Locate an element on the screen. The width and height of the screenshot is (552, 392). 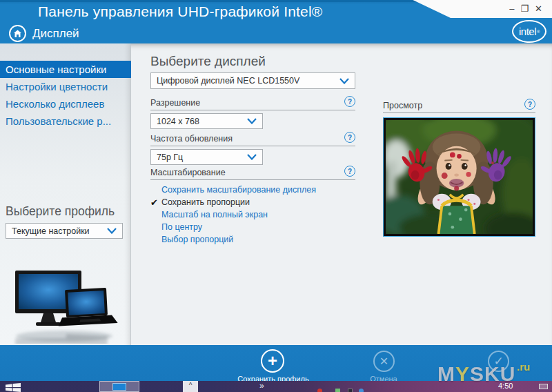
sidebar-item-general-settings: Основные настройки is located at coordinates (66, 69).